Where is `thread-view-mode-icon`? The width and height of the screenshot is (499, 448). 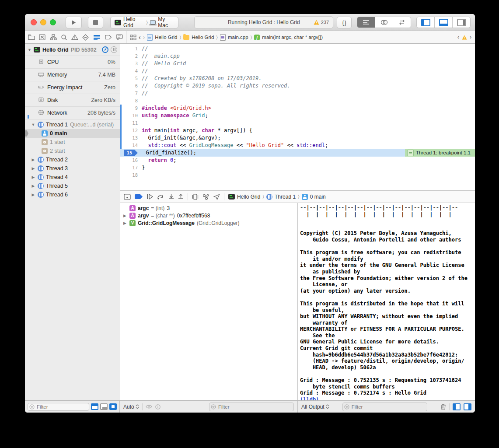
thread-view-mode-icon is located at coordinates (114, 50).